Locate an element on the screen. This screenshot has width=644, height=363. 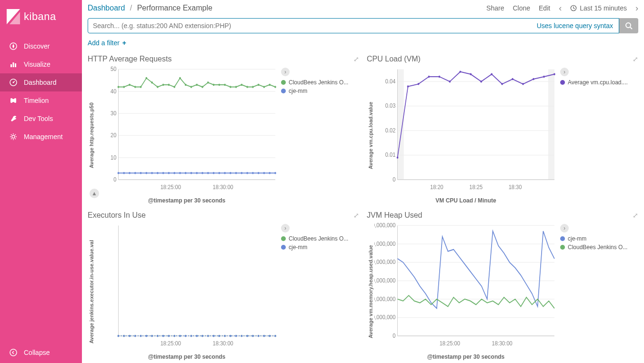
y-axis-label: Average jenkins.executor.in-use.value.va… is located at coordinates (91, 292).